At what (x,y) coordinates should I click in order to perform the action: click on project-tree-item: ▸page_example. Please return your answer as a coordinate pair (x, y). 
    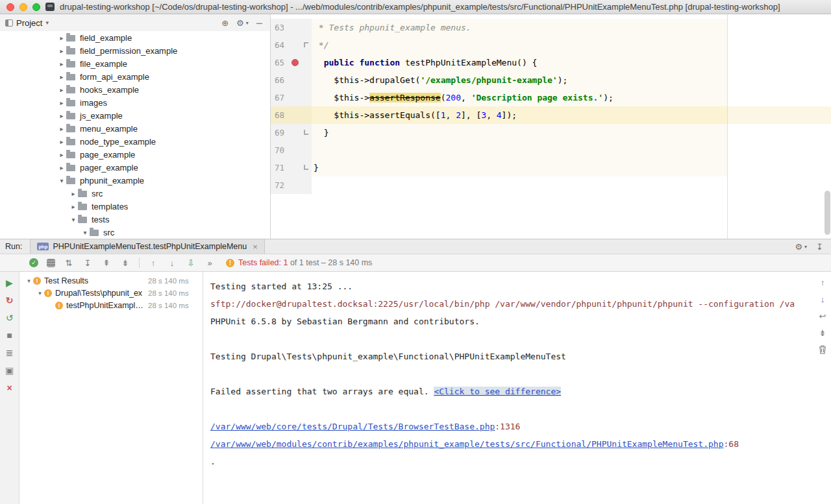
    Looking at the image, I should click on (135, 154).